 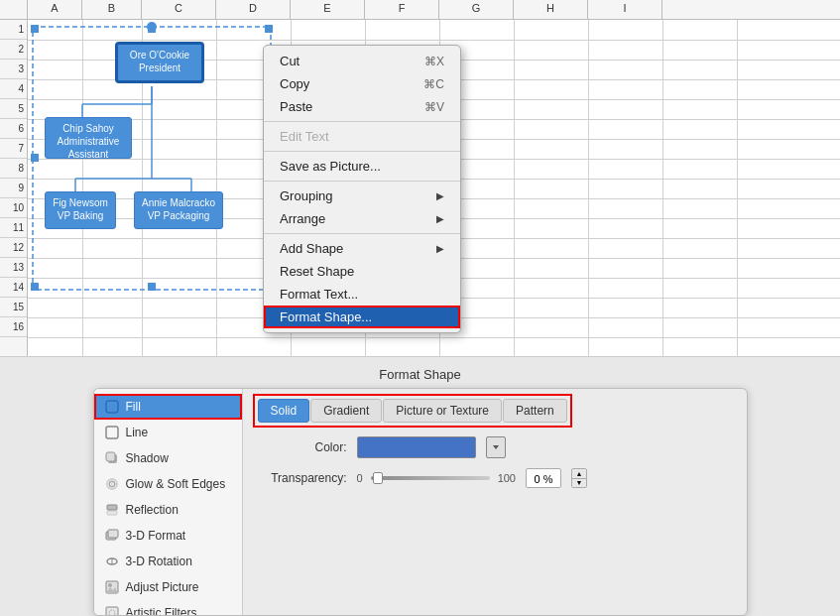 I want to click on slider-container: 0 100, so click(x=436, y=478).